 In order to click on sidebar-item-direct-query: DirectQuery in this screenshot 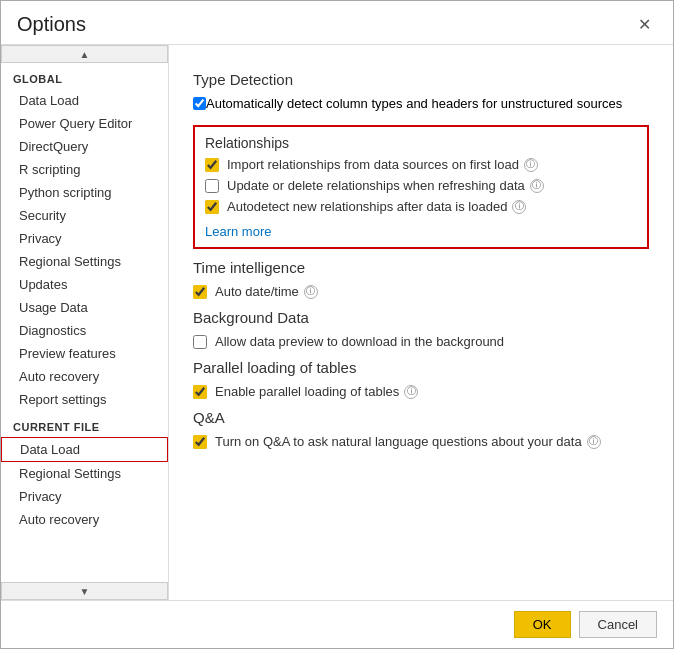, I will do `click(84, 146)`.